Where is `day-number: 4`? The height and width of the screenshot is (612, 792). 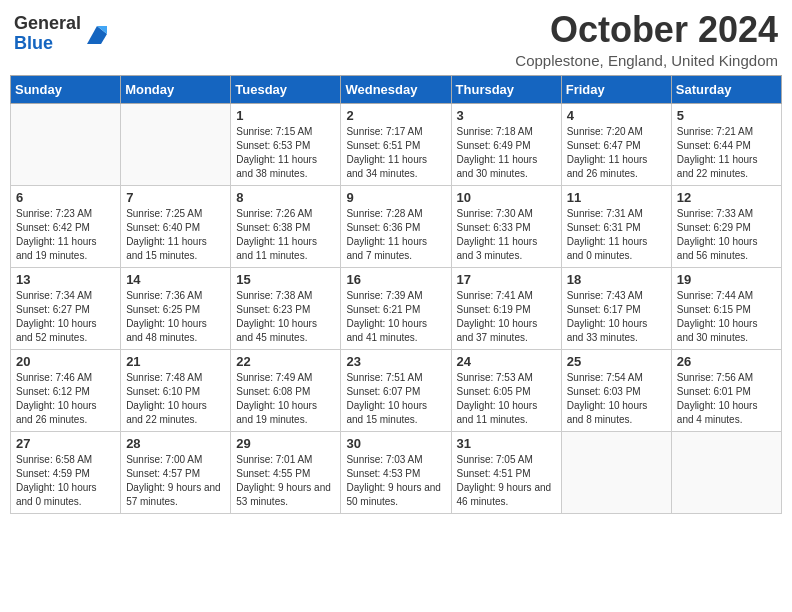 day-number: 4 is located at coordinates (616, 116).